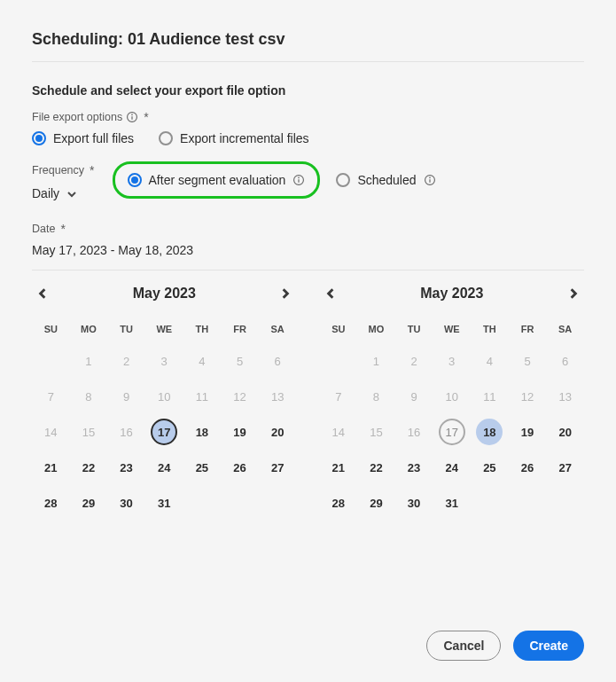 The width and height of the screenshot is (616, 682). Describe the element at coordinates (549, 646) in the screenshot. I see `create-button: Create` at that location.